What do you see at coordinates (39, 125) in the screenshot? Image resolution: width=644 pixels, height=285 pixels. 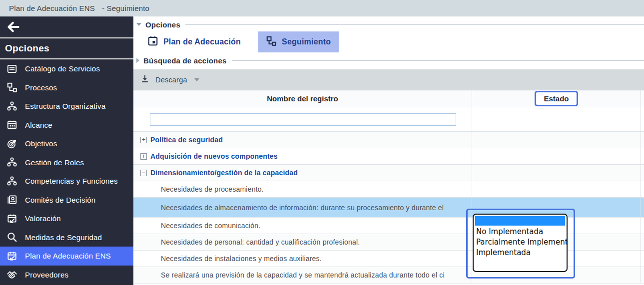 I see `sidebar-item-label: Alcance` at bounding box center [39, 125].